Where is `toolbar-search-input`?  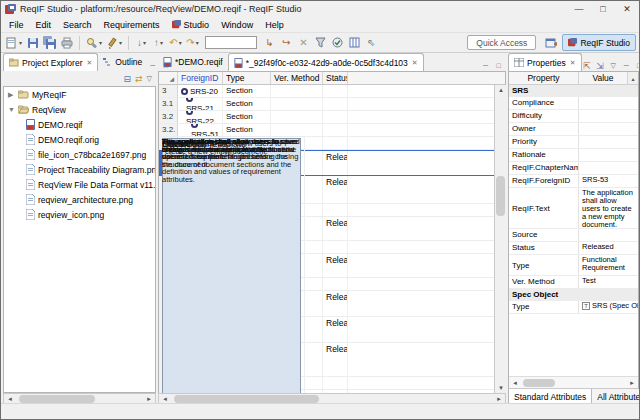
toolbar-search-input is located at coordinates (231, 42).